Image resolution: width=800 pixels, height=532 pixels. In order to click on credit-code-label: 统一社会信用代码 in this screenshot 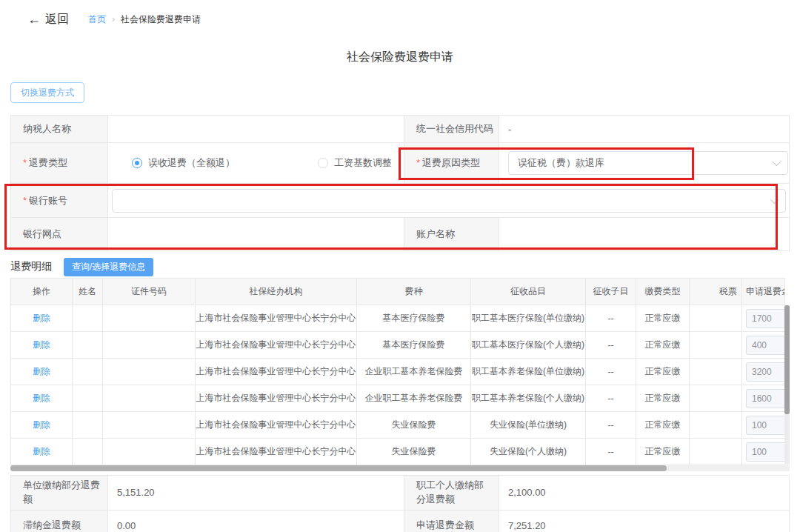, I will do `click(452, 129)`.